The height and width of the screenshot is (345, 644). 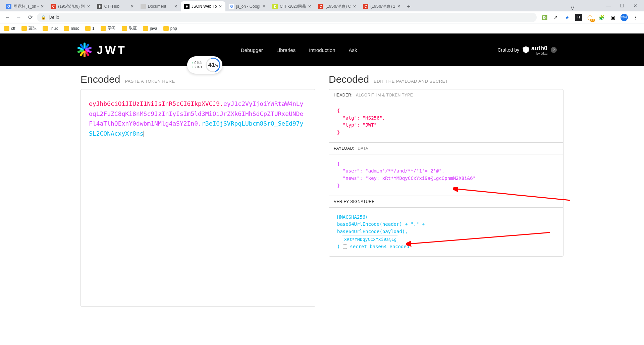 What do you see at coordinates (636, 17) in the screenshot?
I see `chrome-menu-button: ⋮` at bounding box center [636, 17].